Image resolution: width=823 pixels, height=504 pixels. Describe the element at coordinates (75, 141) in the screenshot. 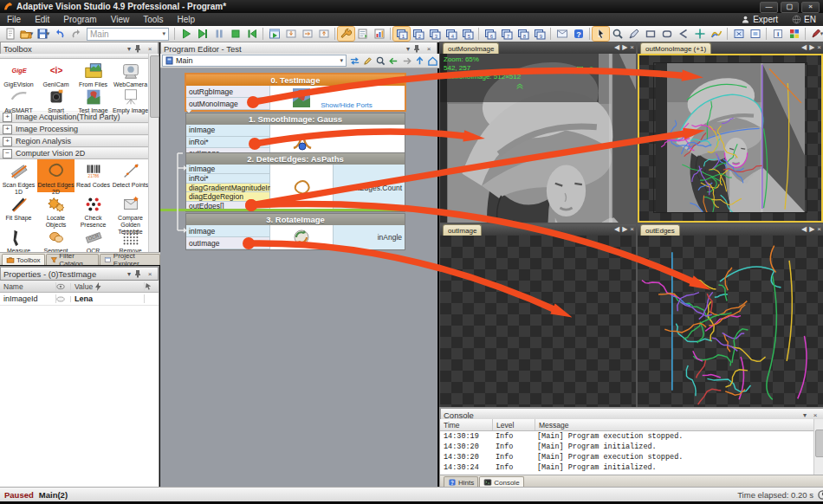

I see `category-region-analysis: +Region Analysis` at that location.